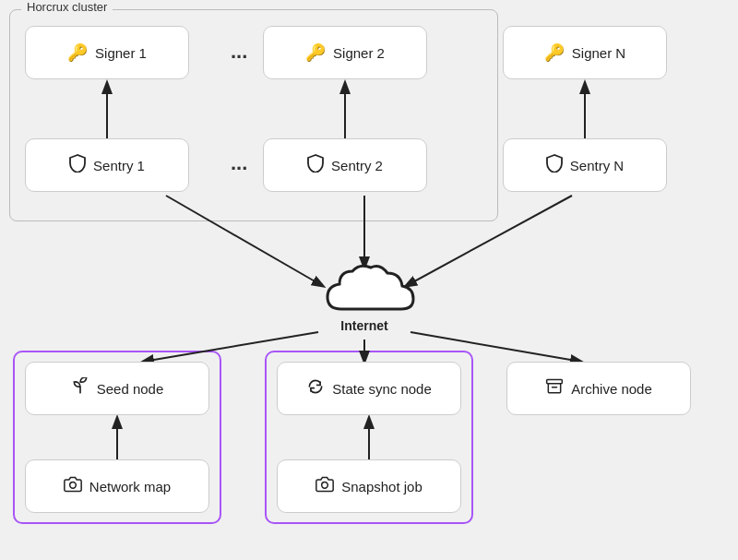 The height and width of the screenshot is (560, 738). What do you see at coordinates (585, 165) in the screenshot?
I see `sentry-n-box: Sentry N` at bounding box center [585, 165].